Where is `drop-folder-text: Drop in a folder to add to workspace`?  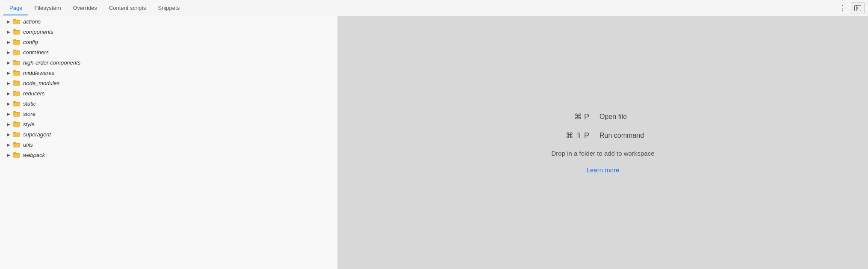 drop-folder-text: Drop in a folder to add to workspace is located at coordinates (603, 153).